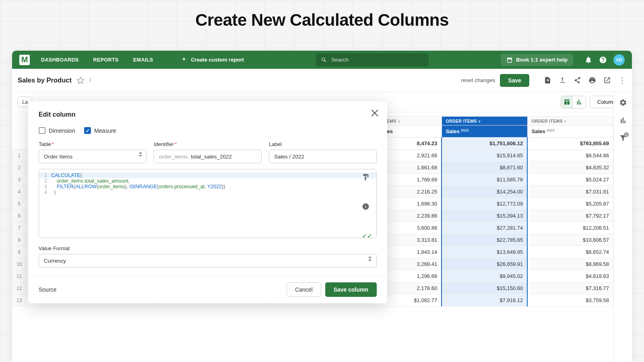 Image resolution: width=644 pixels, height=362 pixels. What do you see at coordinates (19, 180) in the screenshot?
I see `row-number: 3` at bounding box center [19, 180].